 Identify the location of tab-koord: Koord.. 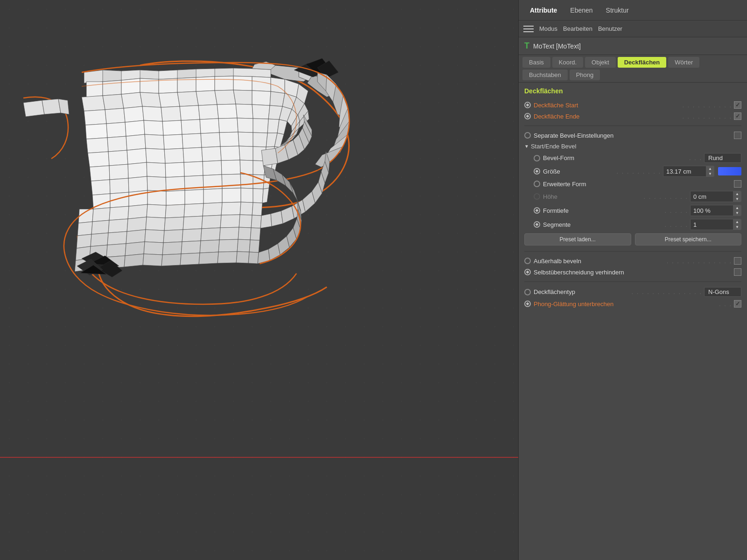
(568, 63).